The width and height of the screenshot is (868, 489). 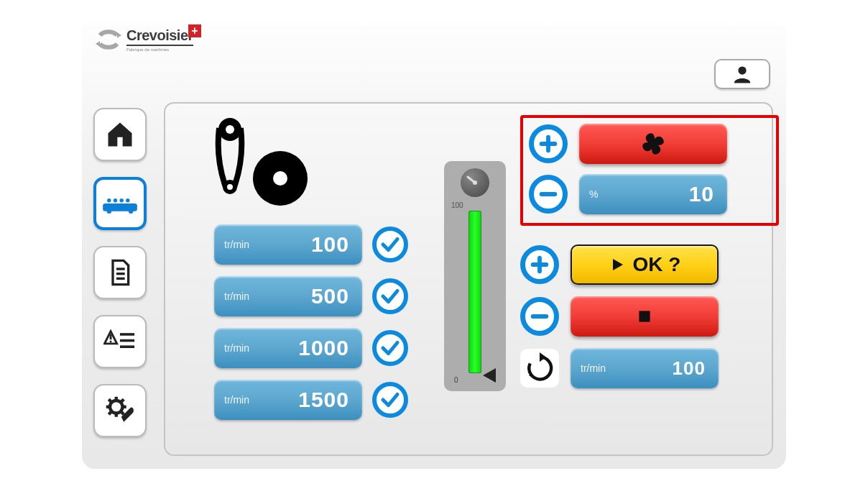 I want to click on run-decrease-button, so click(x=540, y=316).